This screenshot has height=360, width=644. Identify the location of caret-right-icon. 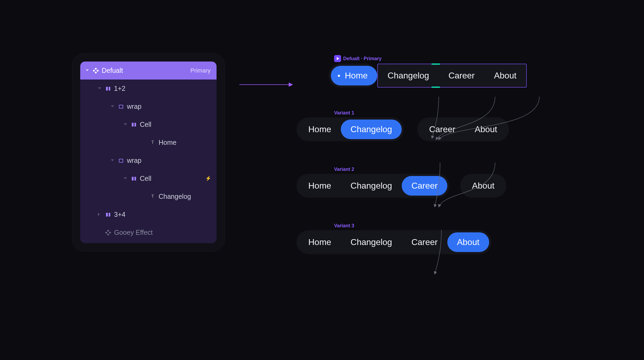
(99, 215).